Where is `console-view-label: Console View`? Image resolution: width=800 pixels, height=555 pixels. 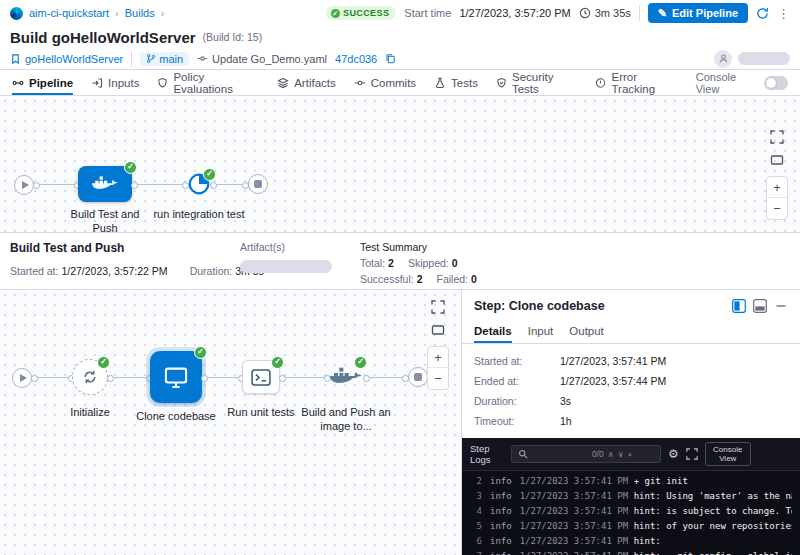
console-view-label: Console View is located at coordinates (726, 83).